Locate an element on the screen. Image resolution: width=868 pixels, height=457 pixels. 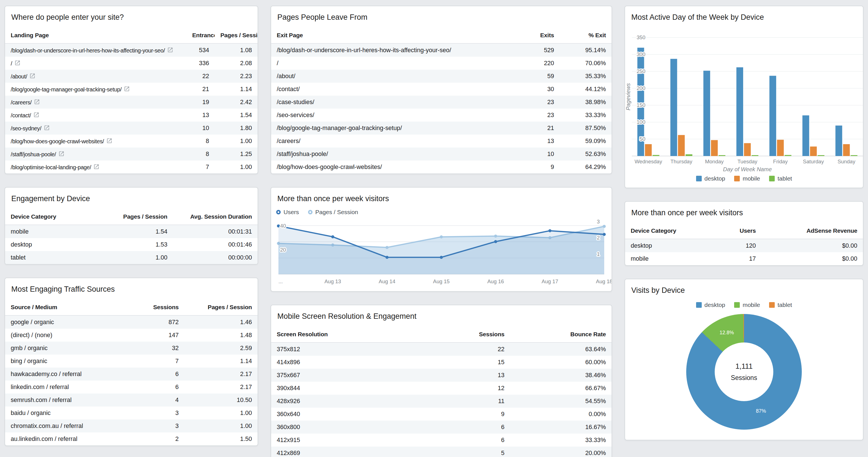
x-tick-label: Aug 13 is located at coordinates (333, 281).